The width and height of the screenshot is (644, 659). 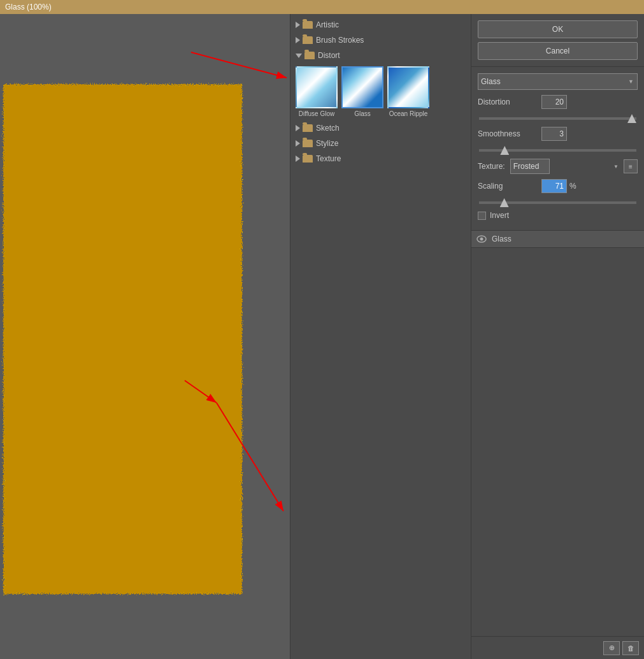 What do you see at coordinates (558, 240) in the screenshot?
I see `applied-filter-item: Glass` at bounding box center [558, 240].